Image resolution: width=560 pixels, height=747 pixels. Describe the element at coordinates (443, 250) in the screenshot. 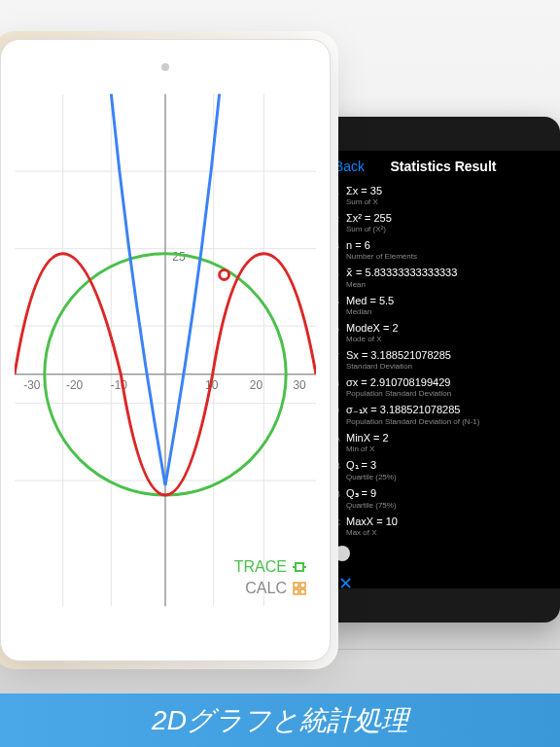

I see `stat-row: 3n = 6Number of Elements` at that location.